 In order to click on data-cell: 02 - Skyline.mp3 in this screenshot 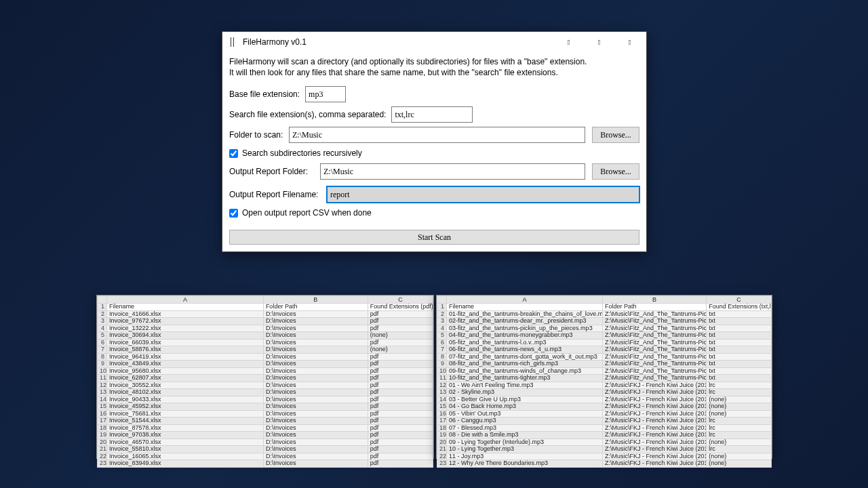, I will do `click(525, 393)`.